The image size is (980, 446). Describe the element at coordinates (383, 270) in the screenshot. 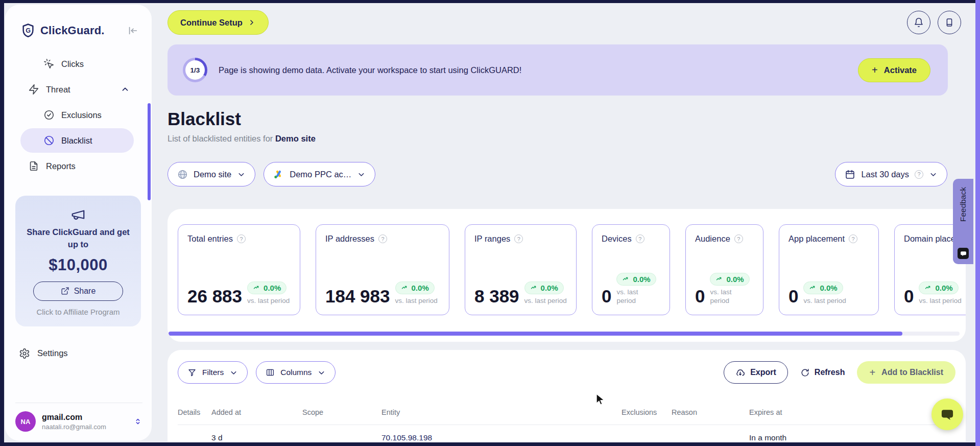

I see `stat-card-ip-addresses: IP addresses?184 9830.0%vs. last period` at that location.